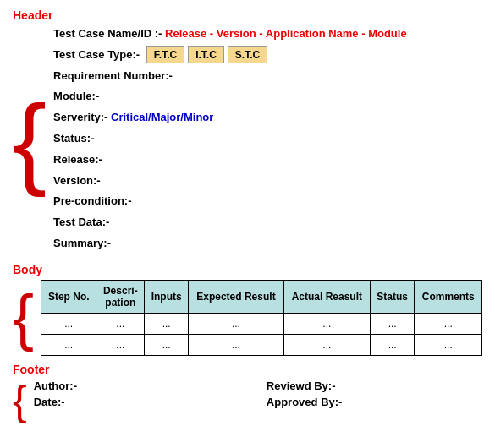 This screenshot has width=495, height=448. Describe the element at coordinates (267, 161) in the screenshot. I see `release-row: Release:-` at that location.